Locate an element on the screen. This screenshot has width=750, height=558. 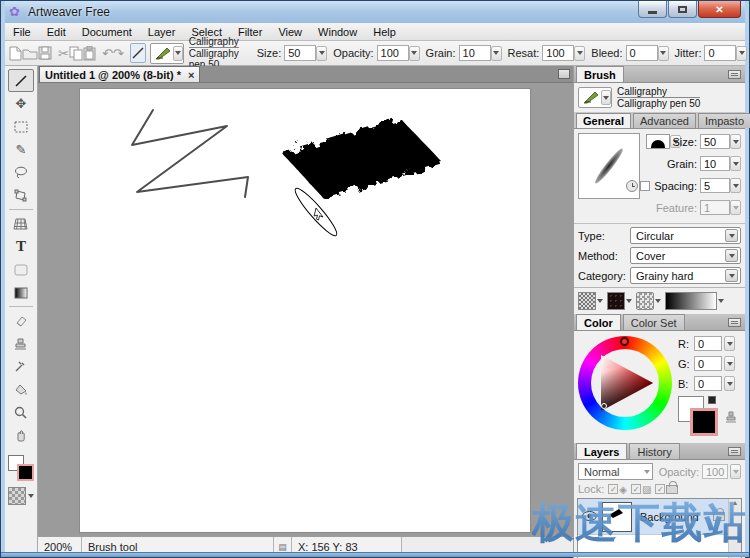
grain-input: 10 is located at coordinates (475, 53).